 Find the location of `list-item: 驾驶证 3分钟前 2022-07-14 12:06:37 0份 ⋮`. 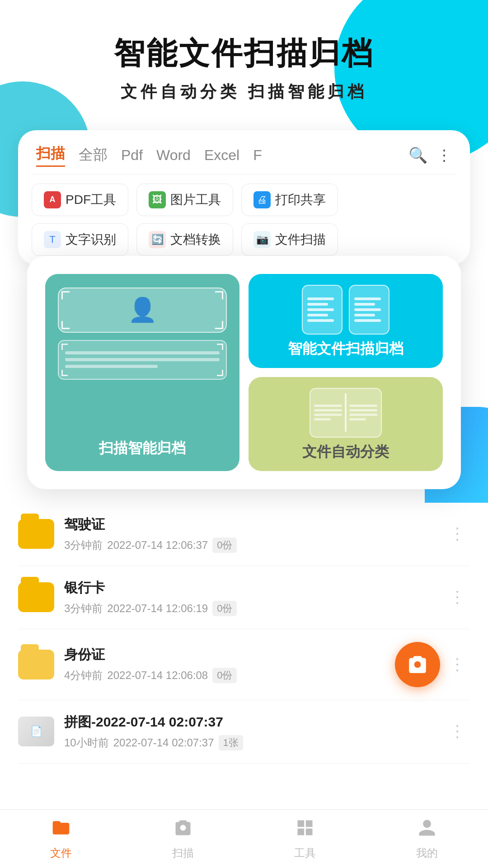

list-item: 驾驶证 3分钟前 2022-07-14 12:06:37 0份 ⋮ is located at coordinates (244, 534).